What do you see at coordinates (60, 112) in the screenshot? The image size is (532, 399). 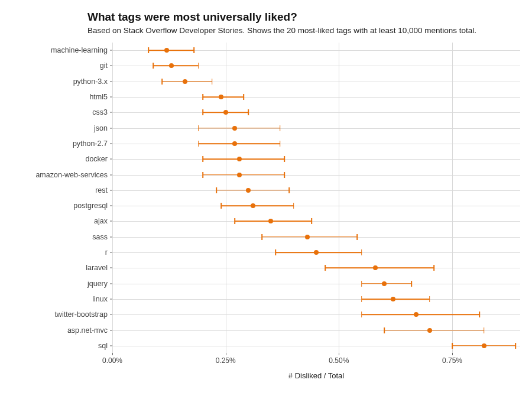 I see `y-tick-label: css3` at bounding box center [60, 112].